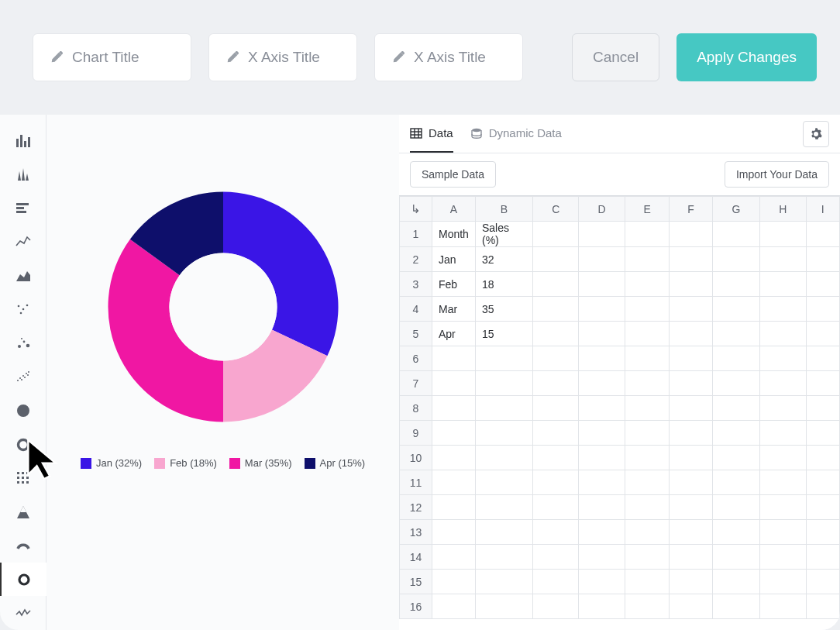 The height and width of the screenshot is (630, 840). Describe the element at coordinates (416, 582) in the screenshot. I see `row-header: 15` at that location.